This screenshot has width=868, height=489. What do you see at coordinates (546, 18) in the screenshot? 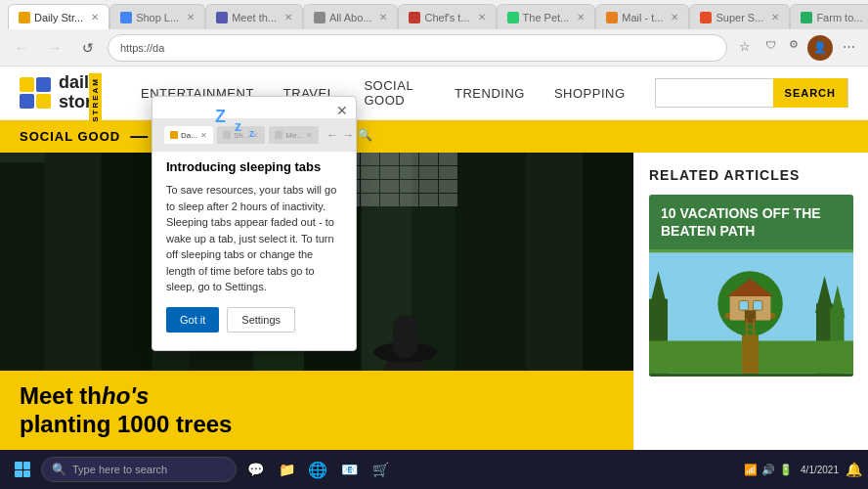
I see `tab-label-thepet: The Pet...` at bounding box center [546, 18].